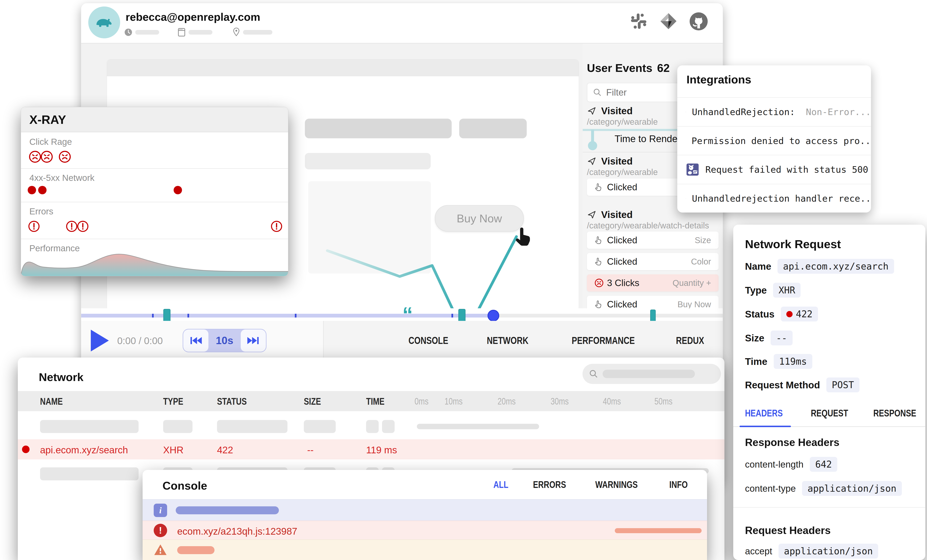 This screenshot has width=927, height=560. Describe the element at coordinates (494, 316) in the screenshot. I see `playhead` at that location.